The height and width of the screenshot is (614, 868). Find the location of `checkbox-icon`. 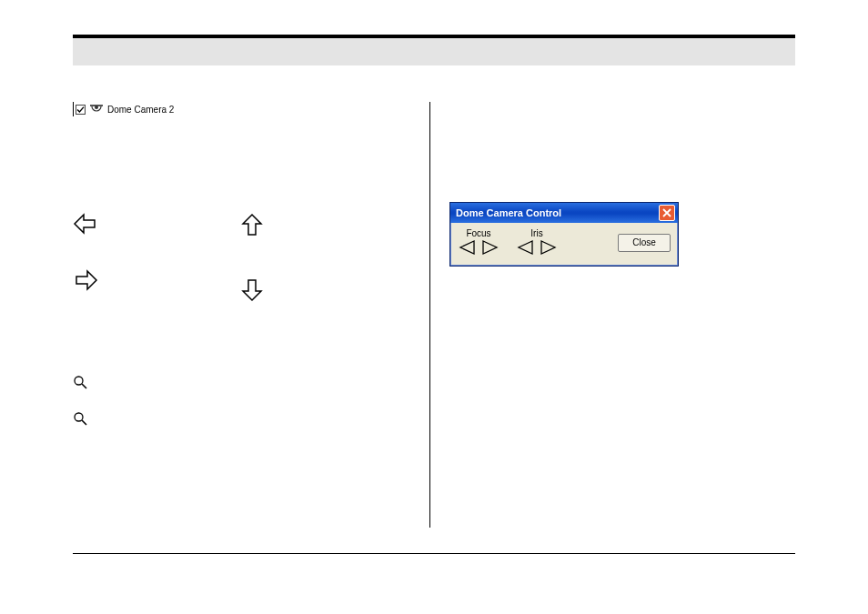

checkbox-icon is located at coordinates (80, 109).